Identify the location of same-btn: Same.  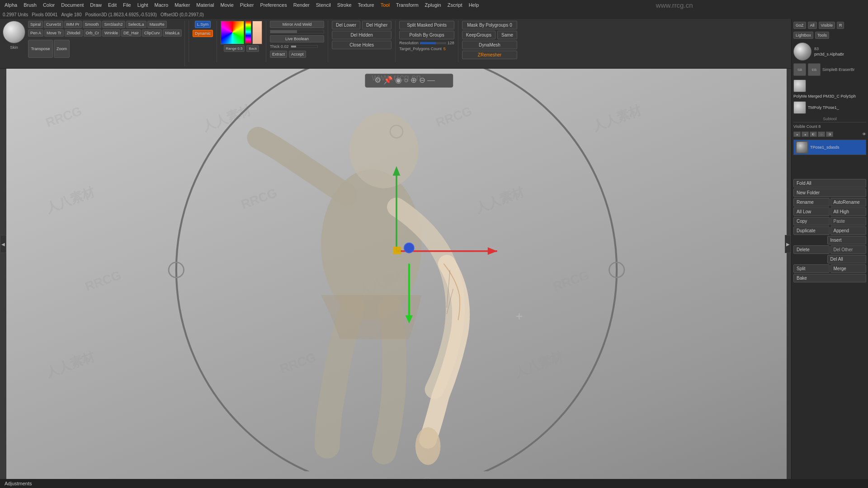
(507, 35).